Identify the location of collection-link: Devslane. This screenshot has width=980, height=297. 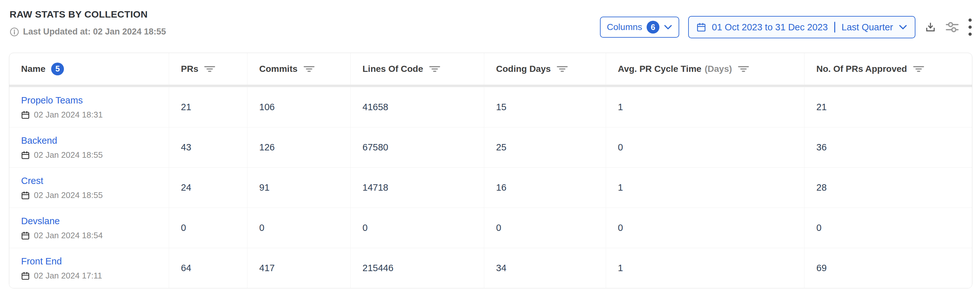
(40, 221).